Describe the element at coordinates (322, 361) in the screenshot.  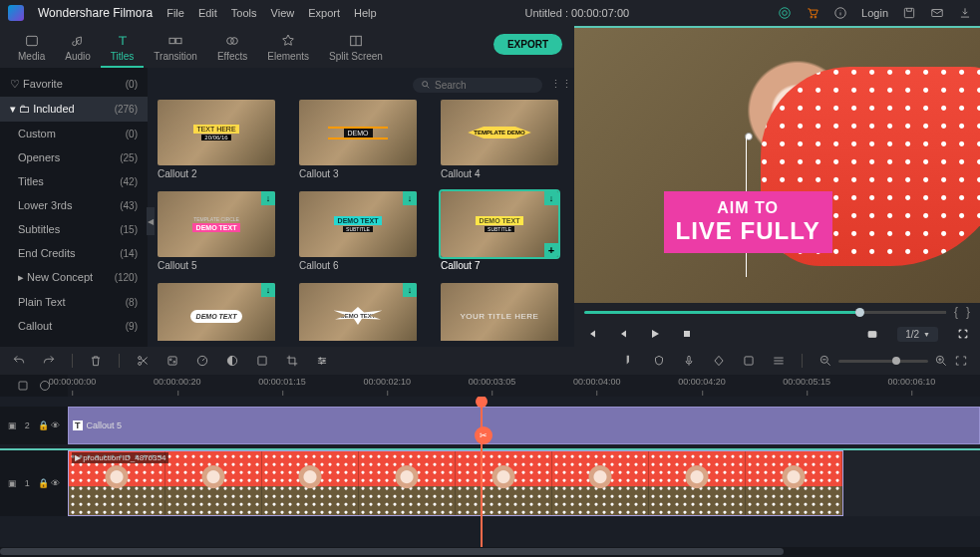
I see `adjust-button` at that location.